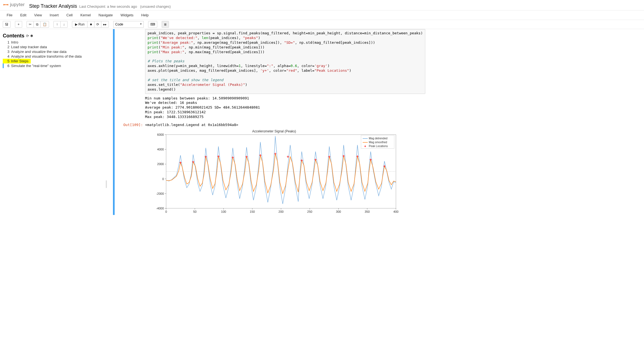  I want to click on svg-text: 400, so click(396, 212).